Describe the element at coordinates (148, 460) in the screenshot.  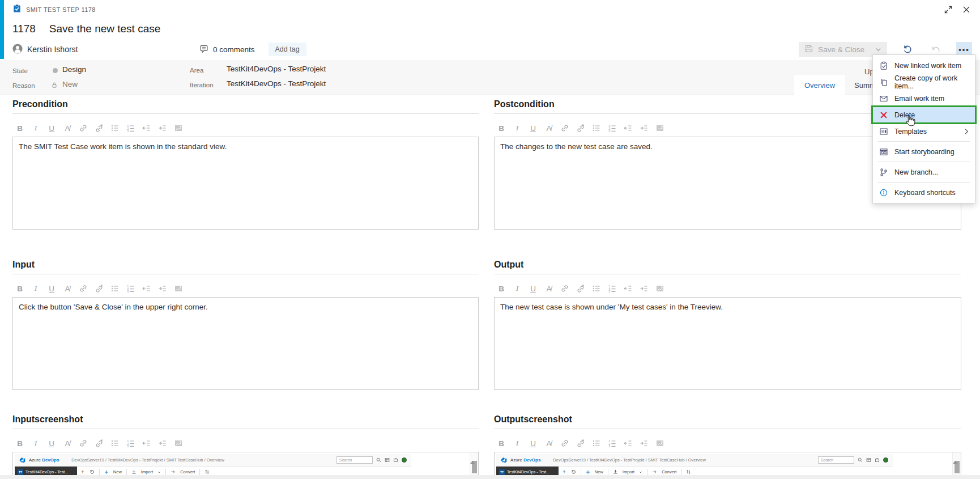
I see `mini-breadcrumb: DevOpsServer19 / TestKit4DevOps - TestPr…` at that location.